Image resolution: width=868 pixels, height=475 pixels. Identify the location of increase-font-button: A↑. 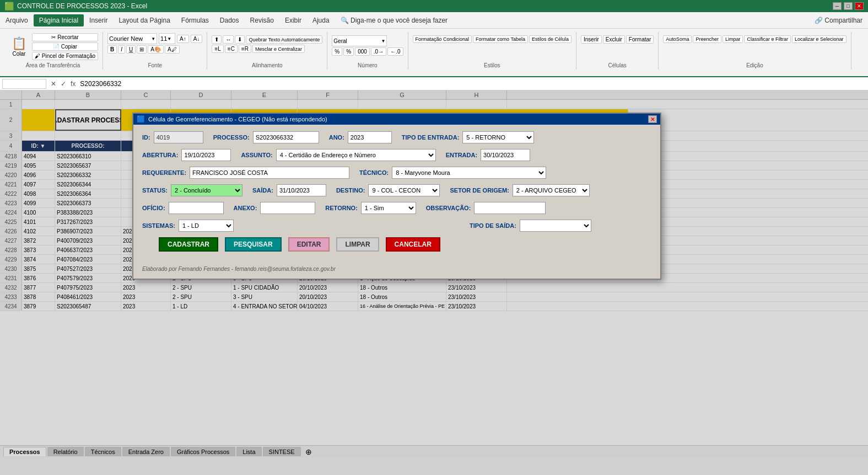
(183, 39).